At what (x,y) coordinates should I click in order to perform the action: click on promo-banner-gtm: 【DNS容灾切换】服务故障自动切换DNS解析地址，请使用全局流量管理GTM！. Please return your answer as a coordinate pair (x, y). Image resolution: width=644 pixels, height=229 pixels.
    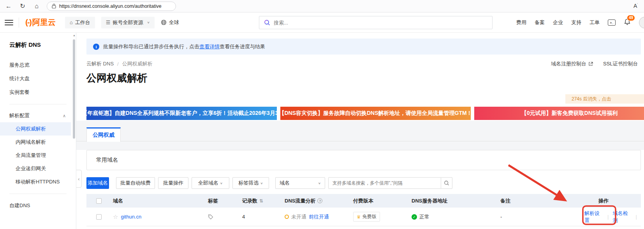
    Looking at the image, I should click on (375, 113).